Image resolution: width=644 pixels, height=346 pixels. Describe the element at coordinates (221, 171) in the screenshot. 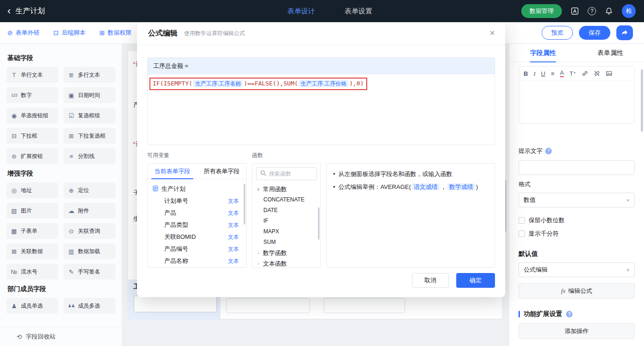

I see `tab-all-form-fields: 所有表单字段` at that location.